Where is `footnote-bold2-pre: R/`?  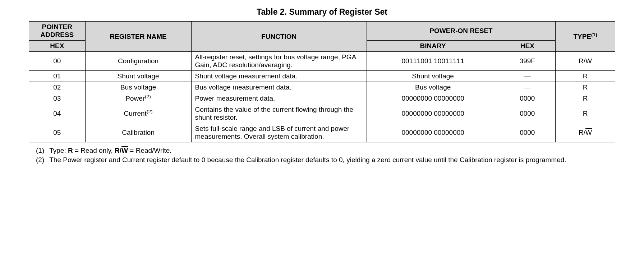
footnote-bold2-pre: R/ is located at coordinates (118, 150).